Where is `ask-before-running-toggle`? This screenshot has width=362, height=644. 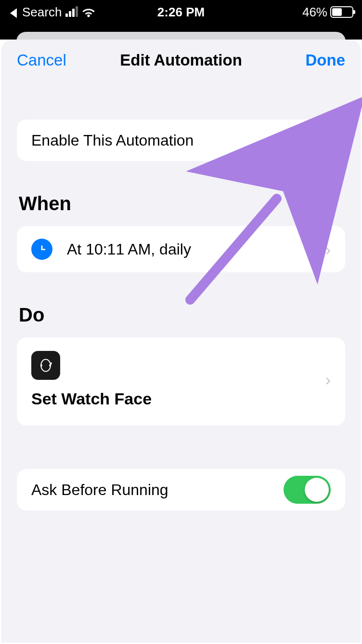 ask-before-running-toggle is located at coordinates (307, 490).